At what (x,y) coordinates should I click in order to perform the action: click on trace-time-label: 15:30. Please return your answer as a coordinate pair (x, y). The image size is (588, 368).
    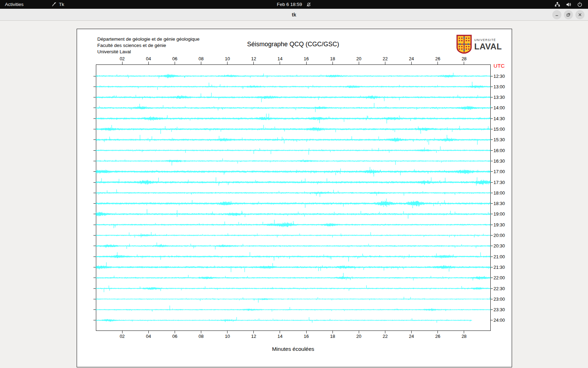
    Looking at the image, I should click on (499, 139).